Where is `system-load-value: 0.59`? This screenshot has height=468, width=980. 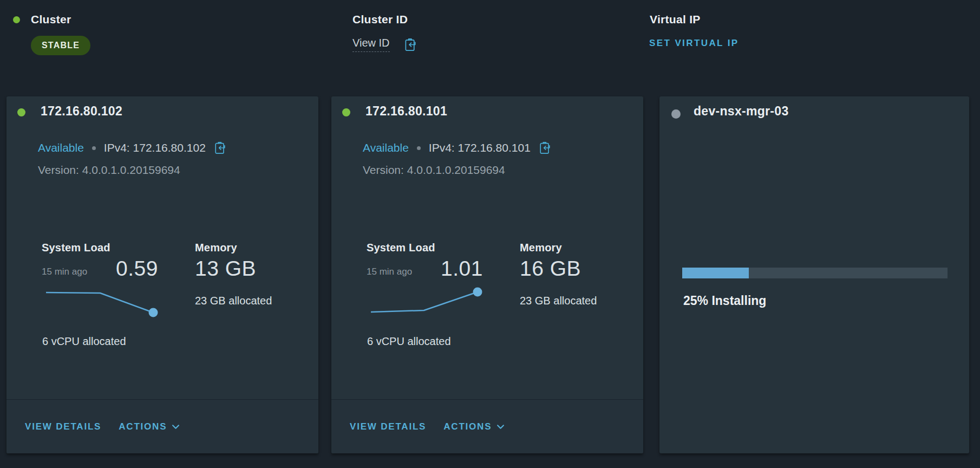
system-load-value: 0.59 is located at coordinates (115, 269).